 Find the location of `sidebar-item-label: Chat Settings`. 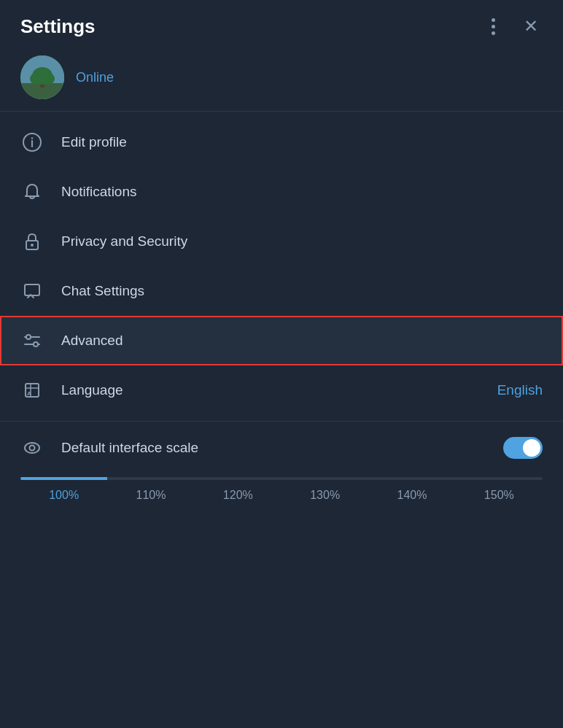

sidebar-item-label: Chat Settings is located at coordinates (302, 291).